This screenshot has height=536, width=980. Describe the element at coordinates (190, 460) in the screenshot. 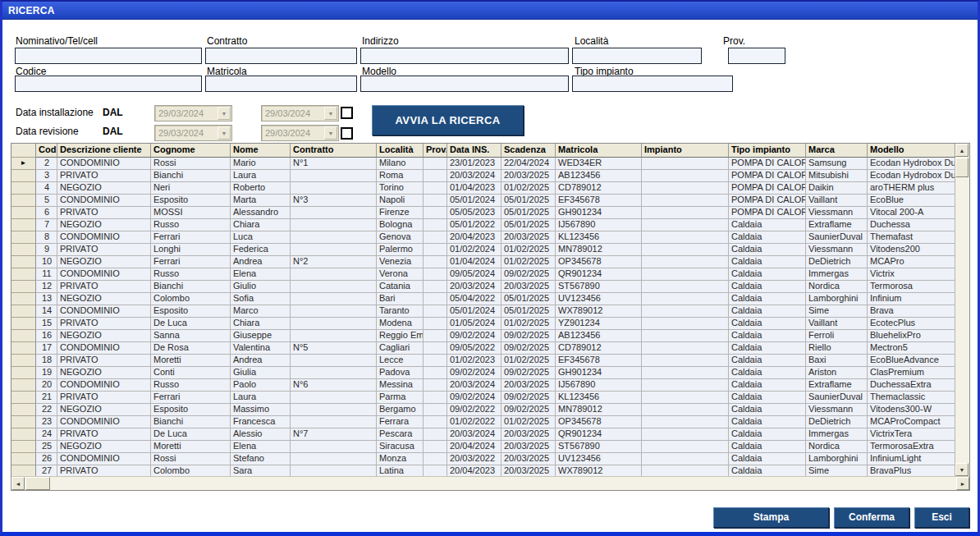

I see `grid-cell: Rossi` at that location.